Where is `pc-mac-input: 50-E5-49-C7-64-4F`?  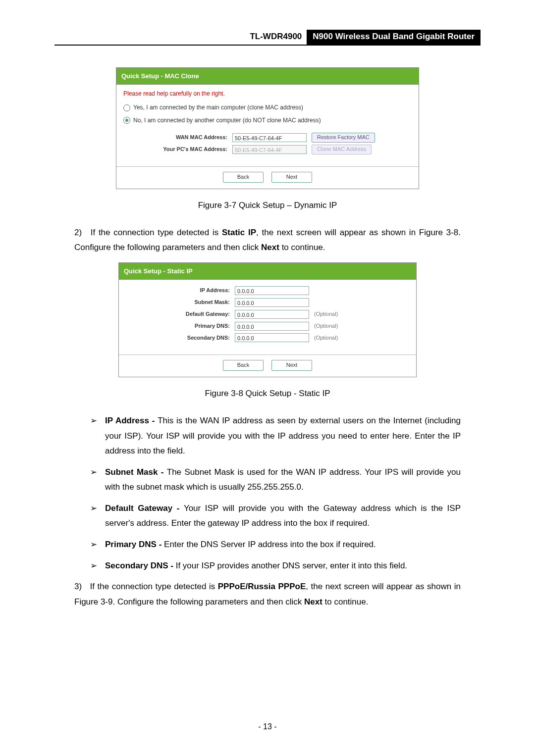
pc-mac-input: 50-E5-49-C7-64-4F is located at coordinates (269, 150).